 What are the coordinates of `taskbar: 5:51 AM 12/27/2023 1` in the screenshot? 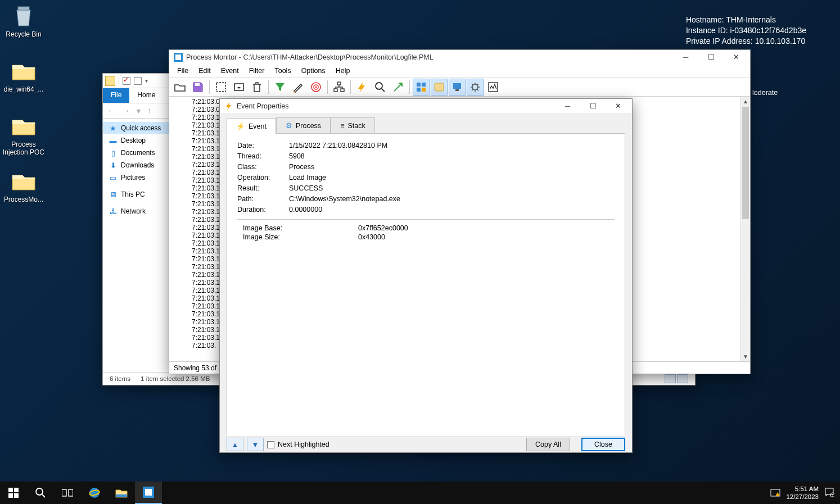 It's located at (420, 493).